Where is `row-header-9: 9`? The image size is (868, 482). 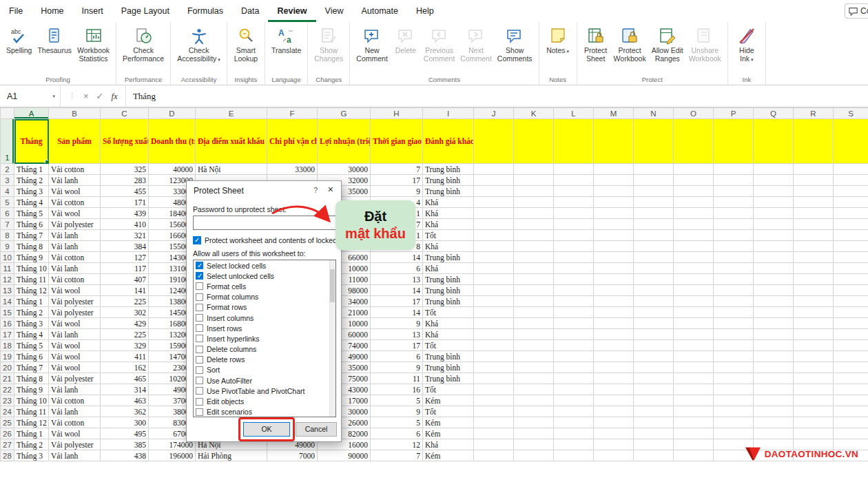 row-header-9: 9 is located at coordinates (8, 247).